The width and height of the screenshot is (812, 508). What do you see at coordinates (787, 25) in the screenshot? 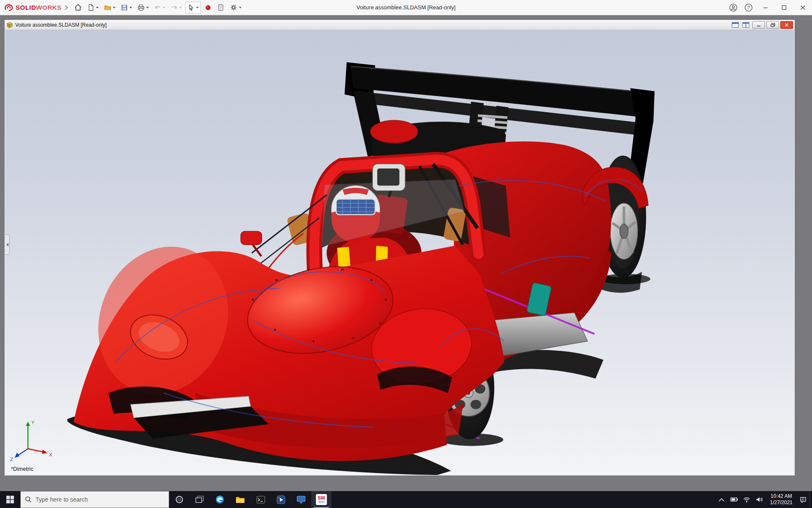
I see `doc-close-icon` at bounding box center [787, 25].